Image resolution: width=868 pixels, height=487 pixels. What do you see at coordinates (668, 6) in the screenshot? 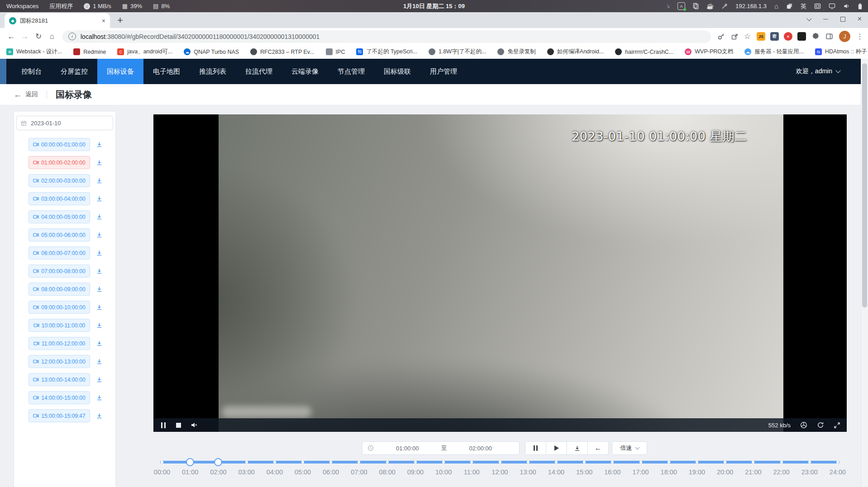
I see `flat-symbol-icon: ♭` at bounding box center [668, 6].